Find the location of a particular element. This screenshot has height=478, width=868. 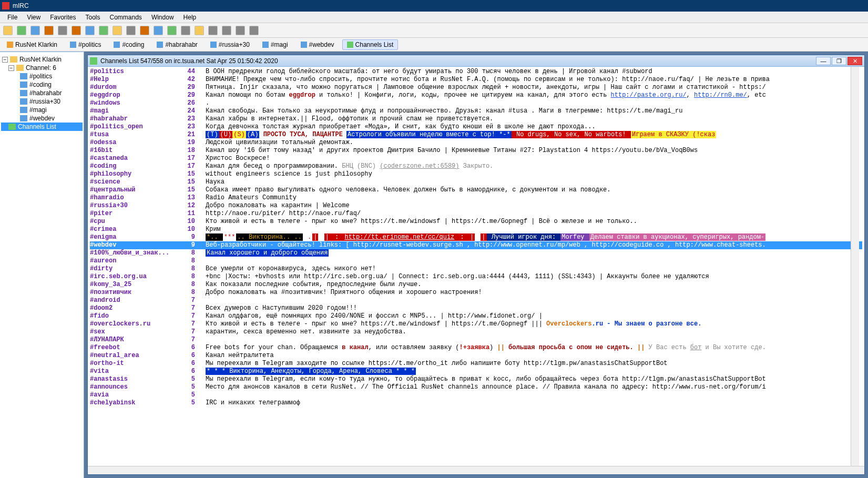

tab-politics: #politics is located at coordinates (85, 45).